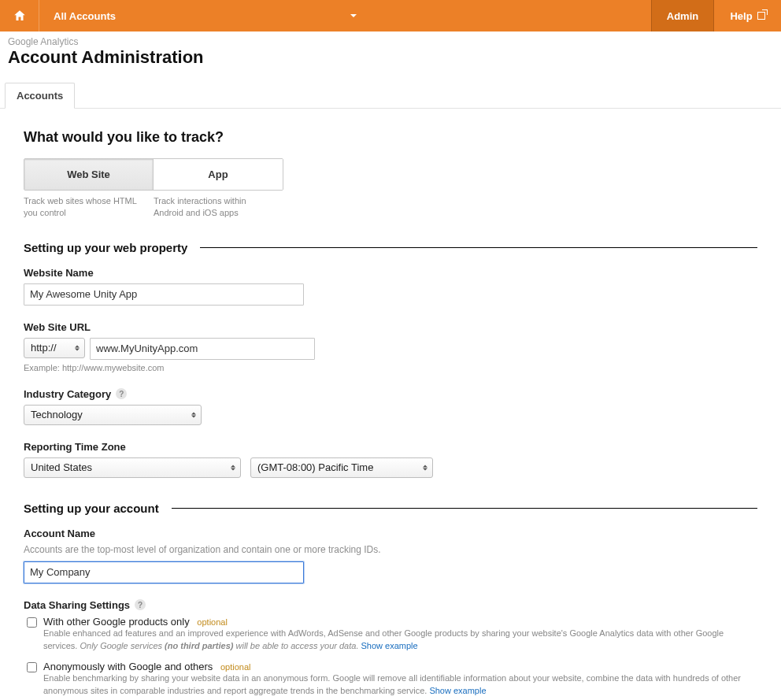 The width and height of the screenshot is (781, 700). I want to click on website-url-input, so click(202, 349).